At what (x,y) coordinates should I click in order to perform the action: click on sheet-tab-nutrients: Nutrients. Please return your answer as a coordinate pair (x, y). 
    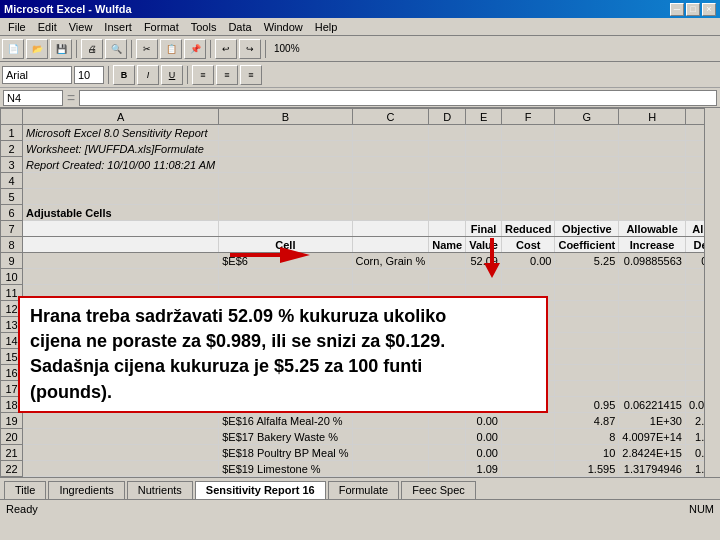
    Looking at the image, I should click on (160, 490).